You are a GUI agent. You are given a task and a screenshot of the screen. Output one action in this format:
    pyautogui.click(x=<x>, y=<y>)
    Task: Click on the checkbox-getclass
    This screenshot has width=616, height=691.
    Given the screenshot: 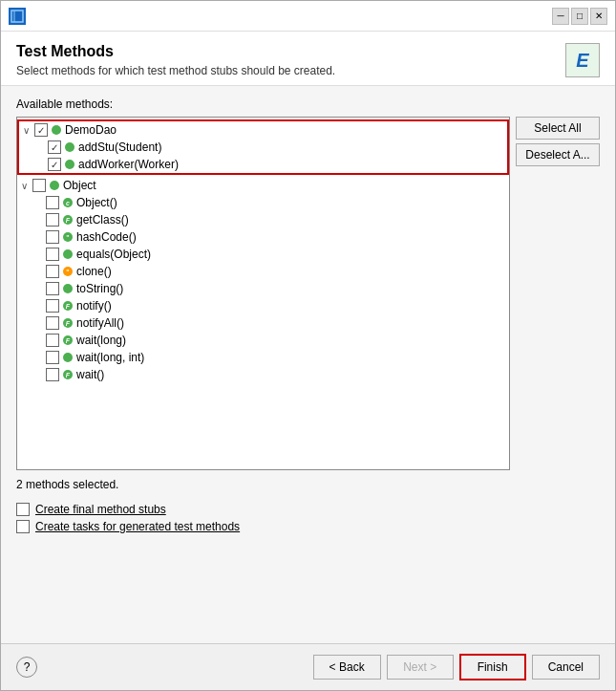 What is the action you would take?
    pyautogui.click(x=53, y=220)
    